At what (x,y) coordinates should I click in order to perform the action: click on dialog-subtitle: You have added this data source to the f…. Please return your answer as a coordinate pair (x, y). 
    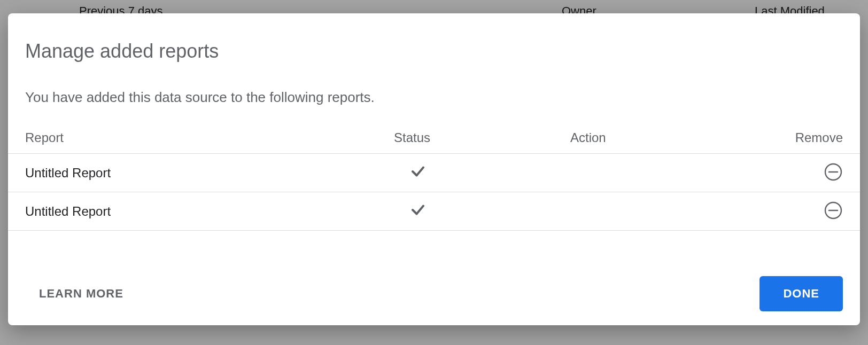
    Looking at the image, I should click on (434, 97).